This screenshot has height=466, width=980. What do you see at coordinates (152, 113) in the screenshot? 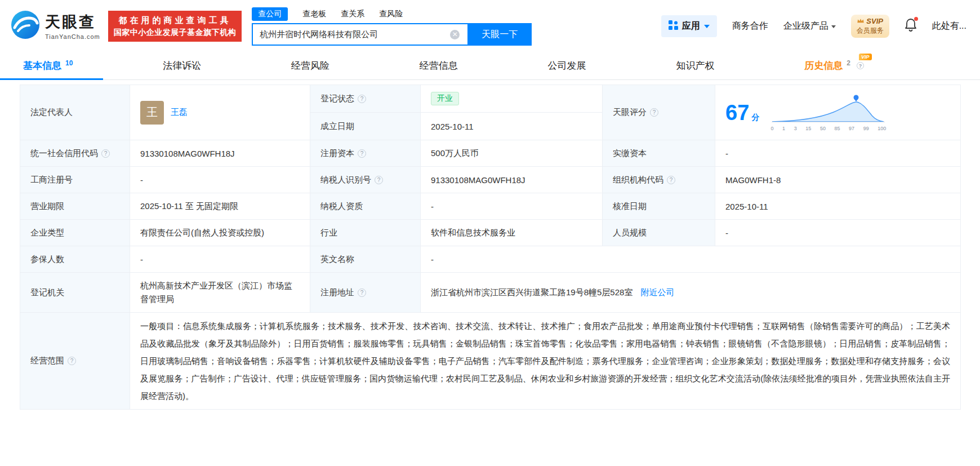
I see `legal-rep-avatar: 王` at bounding box center [152, 113].